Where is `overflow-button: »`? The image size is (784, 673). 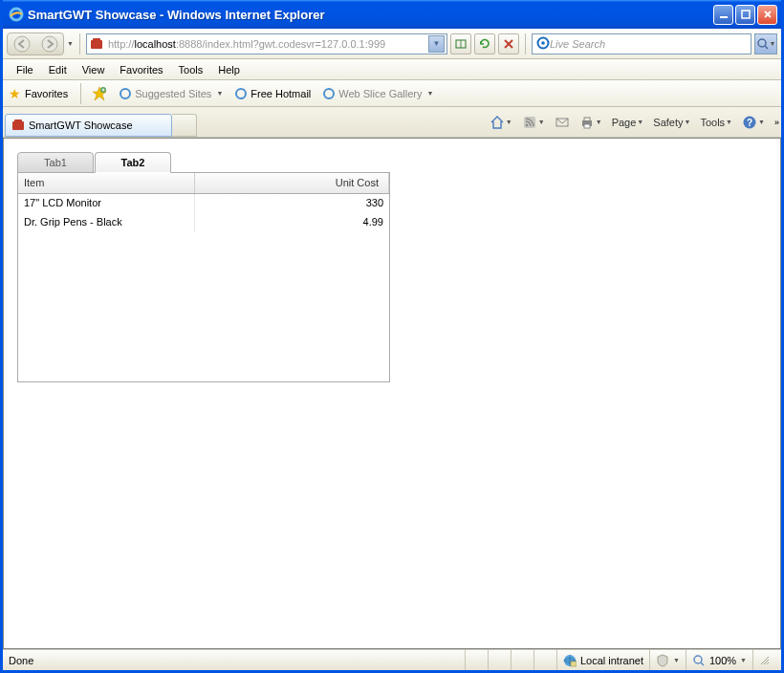
overflow-button: » is located at coordinates (776, 122).